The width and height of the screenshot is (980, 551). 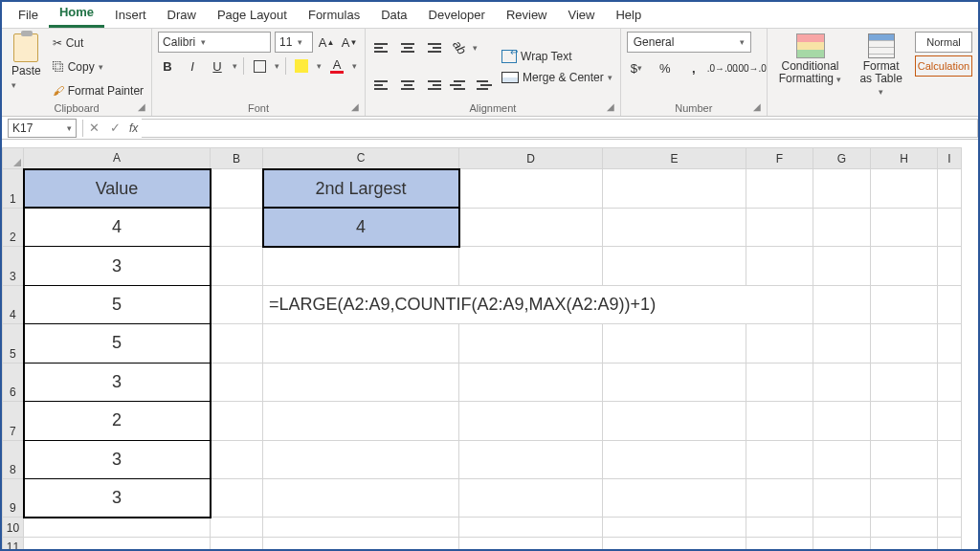 What do you see at coordinates (301, 66) in the screenshot?
I see `fill-color-button` at bounding box center [301, 66].